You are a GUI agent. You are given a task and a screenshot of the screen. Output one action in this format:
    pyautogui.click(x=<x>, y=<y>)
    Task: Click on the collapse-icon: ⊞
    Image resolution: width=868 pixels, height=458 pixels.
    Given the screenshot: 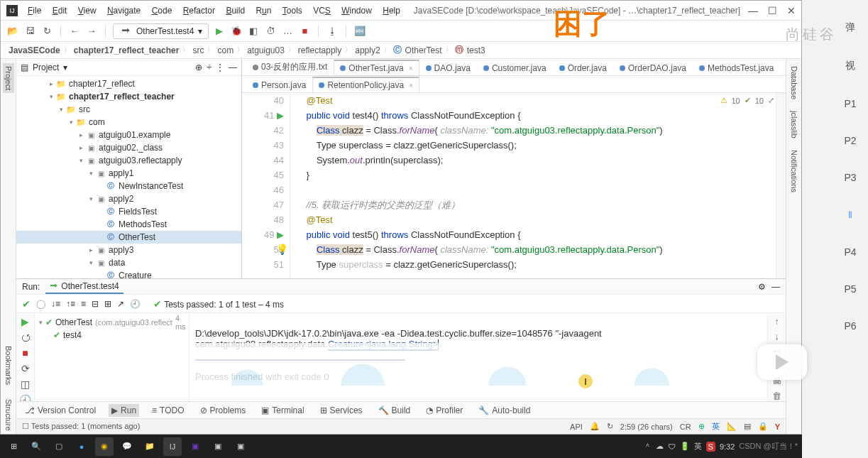 What is the action you would take?
    pyautogui.click(x=108, y=304)
    